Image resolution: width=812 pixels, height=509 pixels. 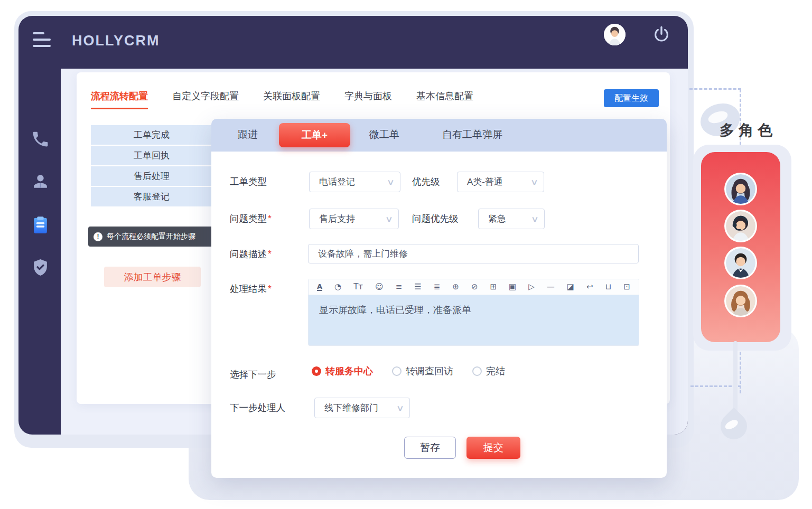 What do you see at coordinates (379, 287) in the screenshot?
I see `emoji-icon: ☺` at bounding box center [379, 287].